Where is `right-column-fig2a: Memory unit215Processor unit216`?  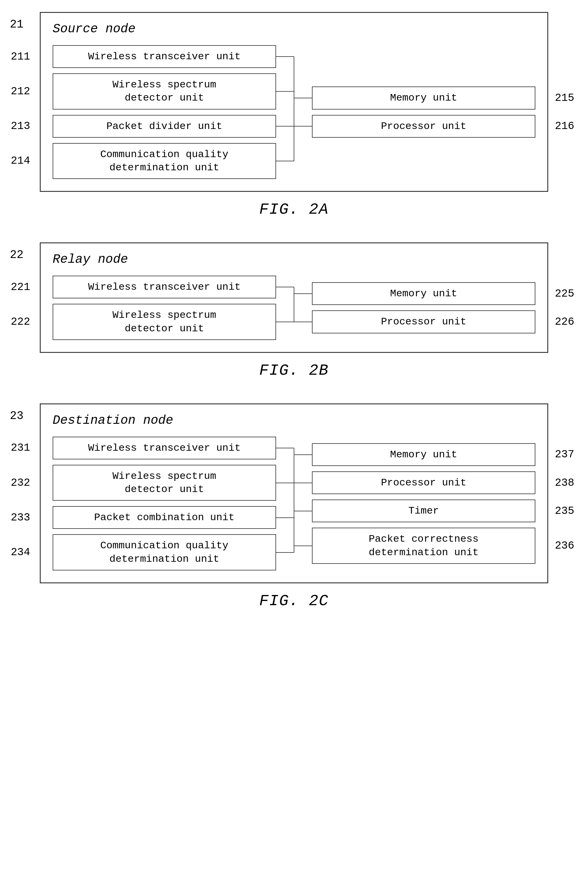 right-column-fig2a: Memory unit215Processor unit216 is located at coordinates (424, 112).